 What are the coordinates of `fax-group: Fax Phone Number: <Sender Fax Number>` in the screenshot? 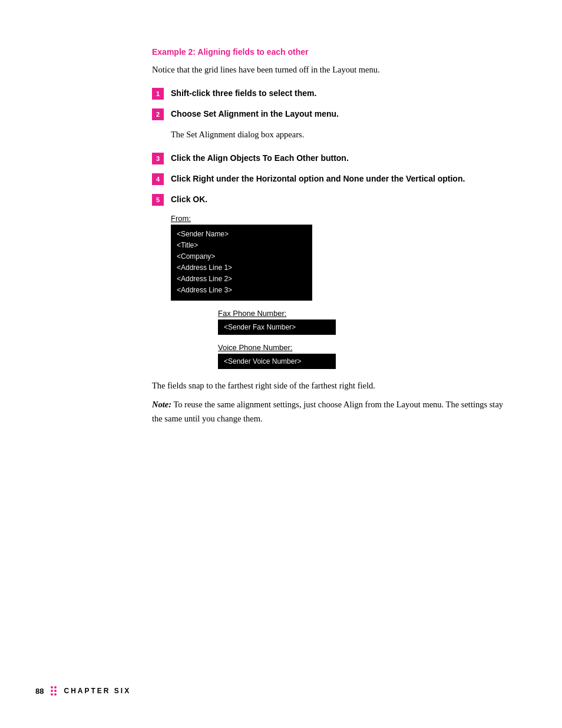 It's located at (343, 322).